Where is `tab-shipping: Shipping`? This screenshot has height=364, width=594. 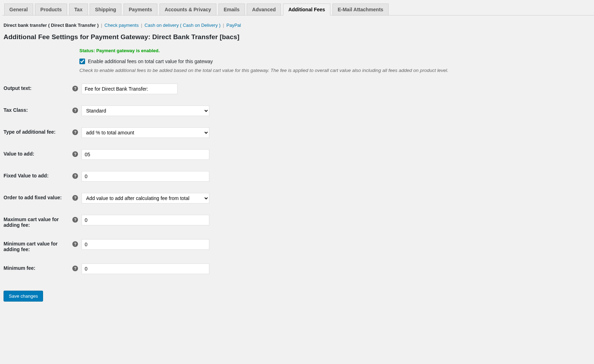 tab-shipping: Shipping is located at coordinates (106, 10).